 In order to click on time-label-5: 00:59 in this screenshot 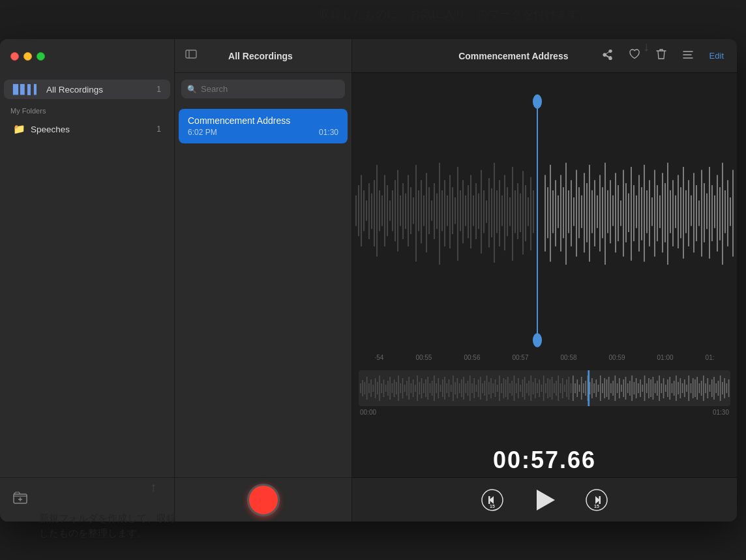, I will do `click(617, 357)`.